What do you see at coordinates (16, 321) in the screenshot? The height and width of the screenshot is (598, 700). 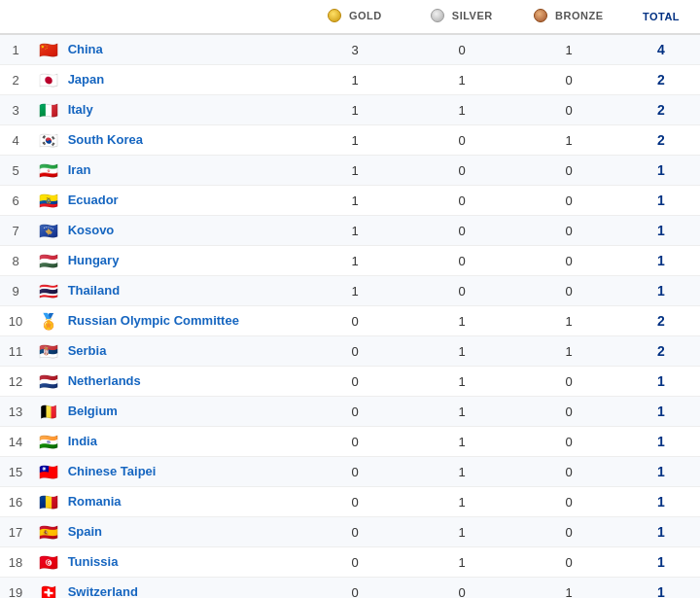 I see `rank-cell: 10` at bounding box center [16, 321].